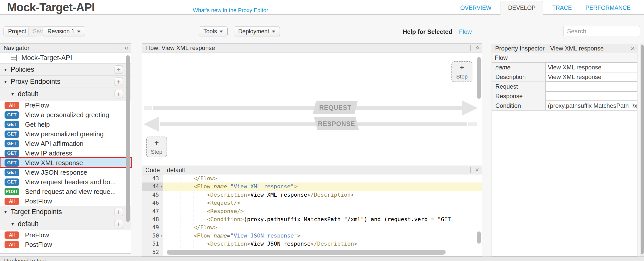 This screenshot has width=644, height=261. Describe the element at coordinates (312, 195) in the screenshot. I see `code-line-45: 45 <Description>View XML response</Descr…` at that location.